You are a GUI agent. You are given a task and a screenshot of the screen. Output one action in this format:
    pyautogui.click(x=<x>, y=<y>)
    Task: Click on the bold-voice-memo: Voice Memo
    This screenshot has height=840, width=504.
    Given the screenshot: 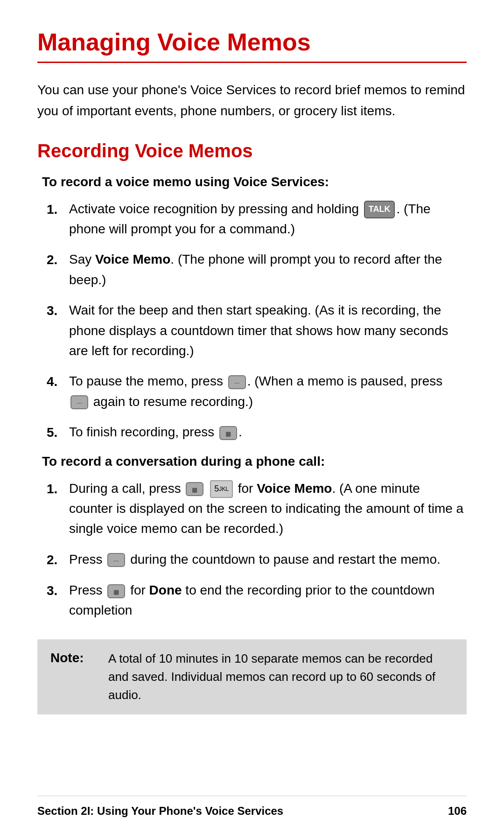 What is the action you would take?
    pyautogui.click(x=133, y=259)
    